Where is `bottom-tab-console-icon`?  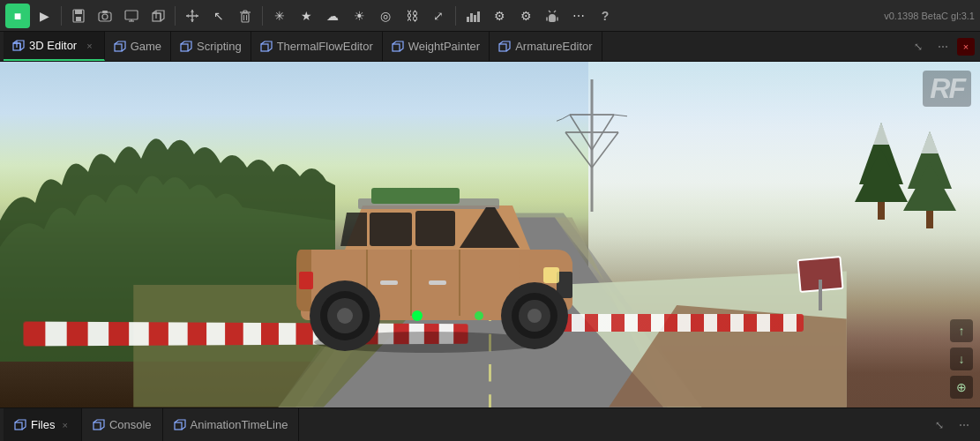
bottom-tab-console-icon is located at coordinates (99, 425).